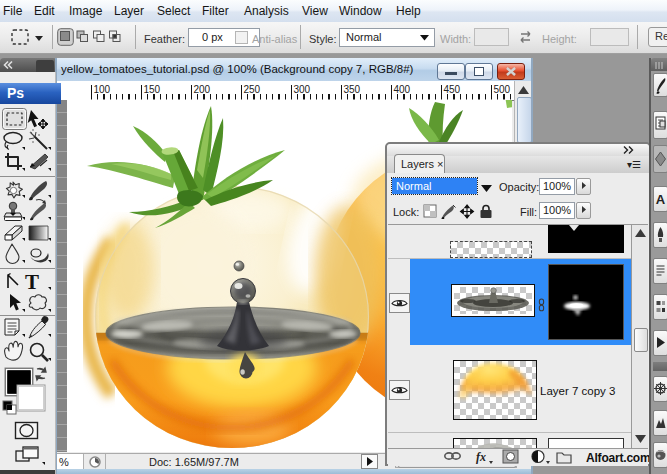  I want to click on svg-text: 250, so click(252, 90).